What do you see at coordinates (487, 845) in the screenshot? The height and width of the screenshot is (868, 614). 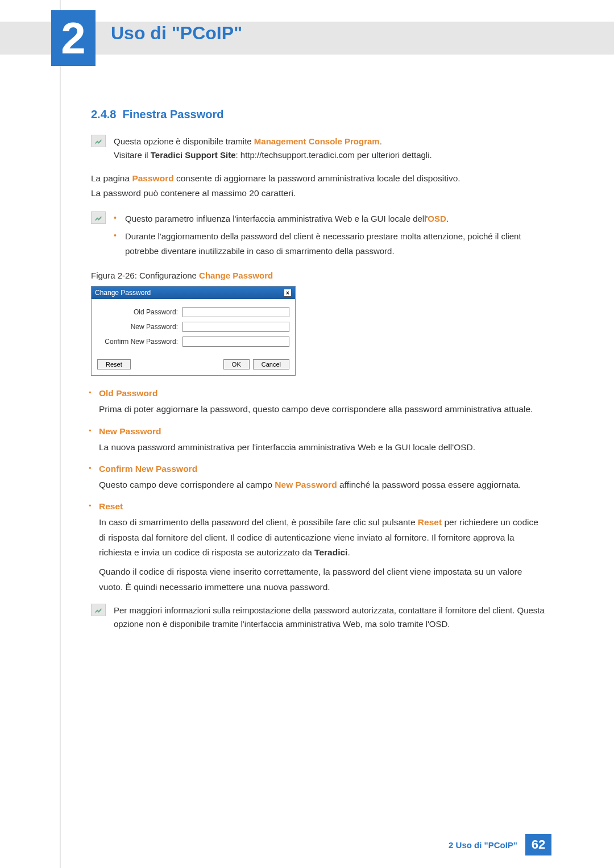 I see `footer-chapter-text: 2 Uso di "PCoIP"` at bounding box center [487, 845].